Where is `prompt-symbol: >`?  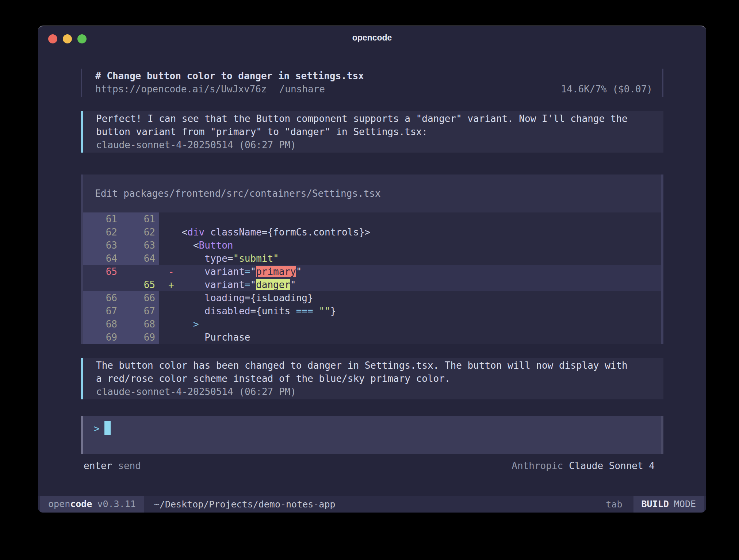 prompt-symbol: > is located at coordinates (97, 429).